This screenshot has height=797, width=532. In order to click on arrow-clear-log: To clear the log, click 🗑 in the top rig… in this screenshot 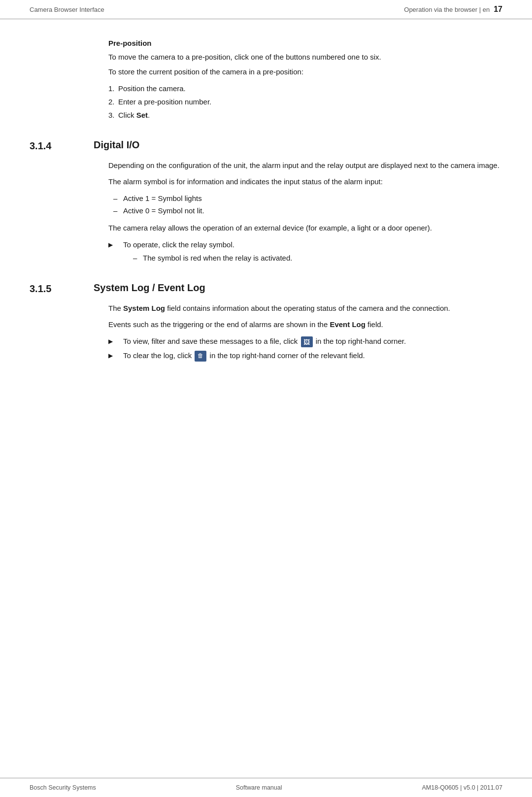, I will do `click(305, 356)`.